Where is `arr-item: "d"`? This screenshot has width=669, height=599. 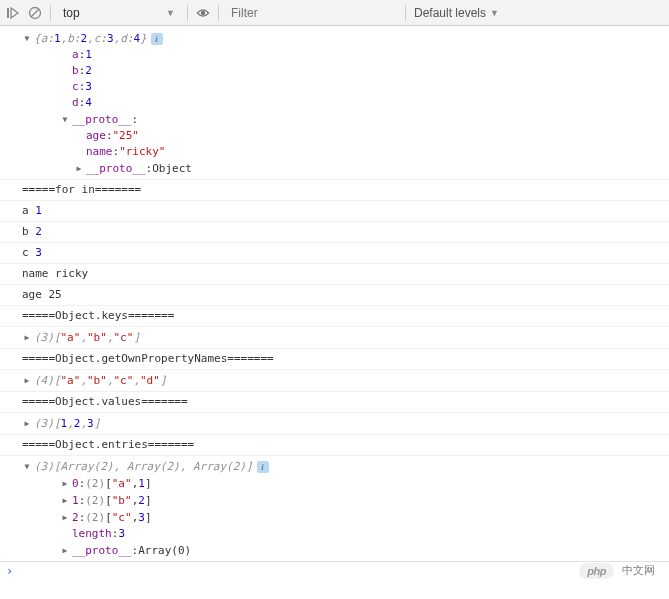 arr-item: "d" is located at coordinates (150, 381).